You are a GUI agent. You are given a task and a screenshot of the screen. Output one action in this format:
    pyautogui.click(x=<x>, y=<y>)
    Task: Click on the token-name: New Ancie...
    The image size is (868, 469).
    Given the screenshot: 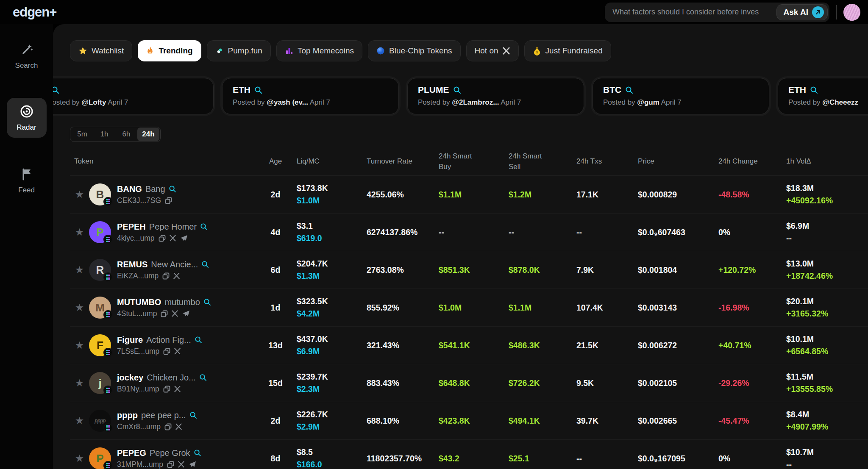 What is the action you would take?
    pyautogui.click(x=175, y=264)
    